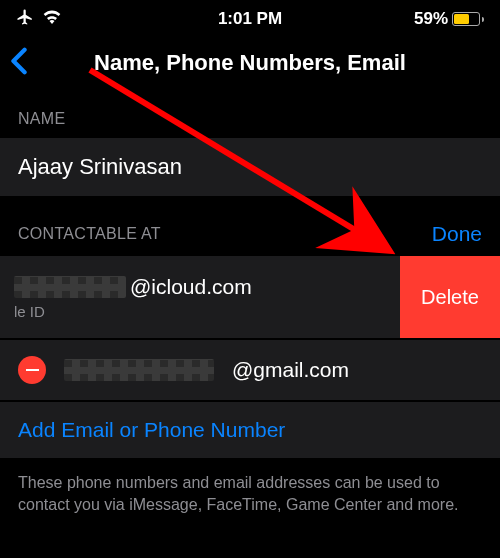 Image resolution: width=500 pixels, height=558 pixels. Describe the element at coordinates (250, 494) in the screenshot. I see `footer-description: These phone numbers and email addresses …` at that location.